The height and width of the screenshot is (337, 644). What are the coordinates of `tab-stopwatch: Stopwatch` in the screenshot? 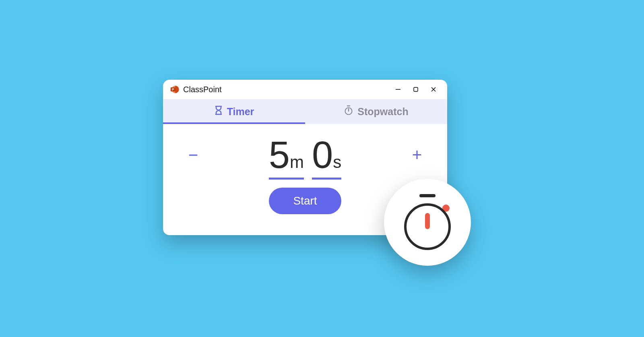 It's located at (376, 112).